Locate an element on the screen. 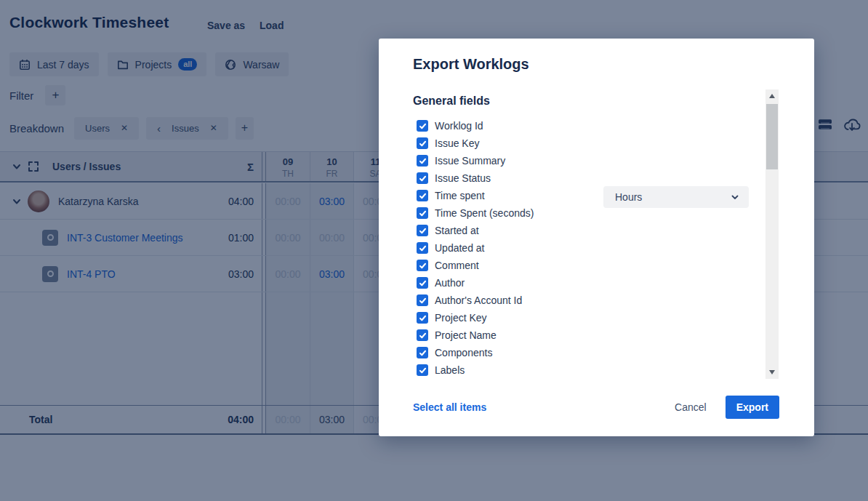 The height and width of the screenshot is (501, 868). field-label: Time spent is located at coordinates (459, 196).